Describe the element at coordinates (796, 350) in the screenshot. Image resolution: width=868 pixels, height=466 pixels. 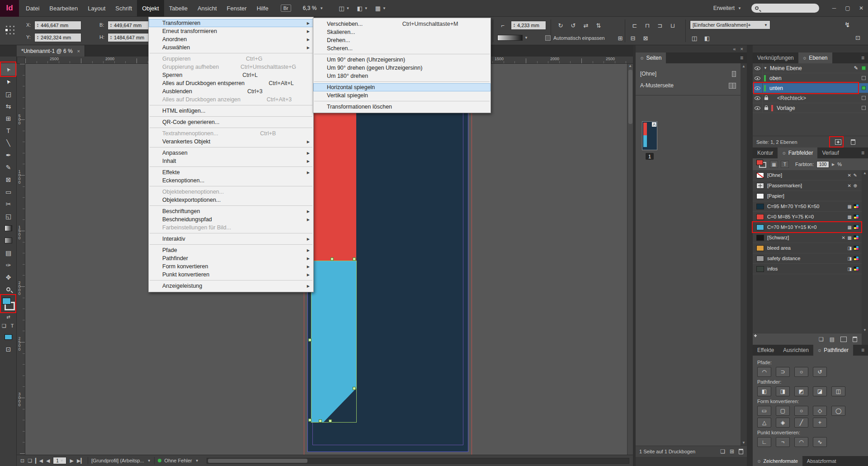
I see `tab-ausrichten: Ausrichten` at that location.